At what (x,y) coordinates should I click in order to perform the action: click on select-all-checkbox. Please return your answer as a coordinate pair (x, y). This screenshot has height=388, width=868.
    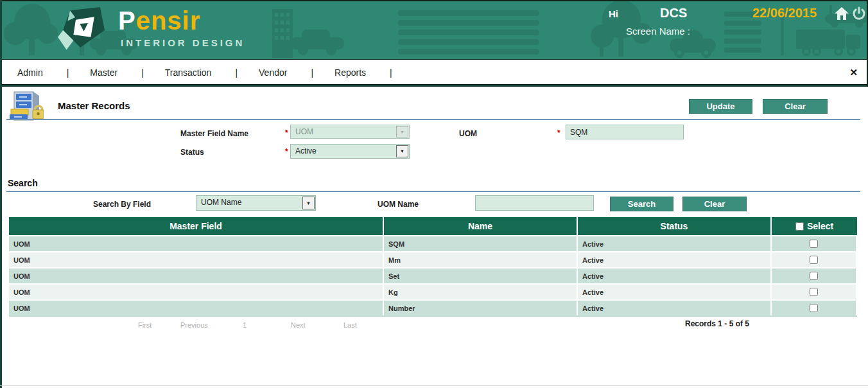
    Looking at the image, I should click on (800, 226).